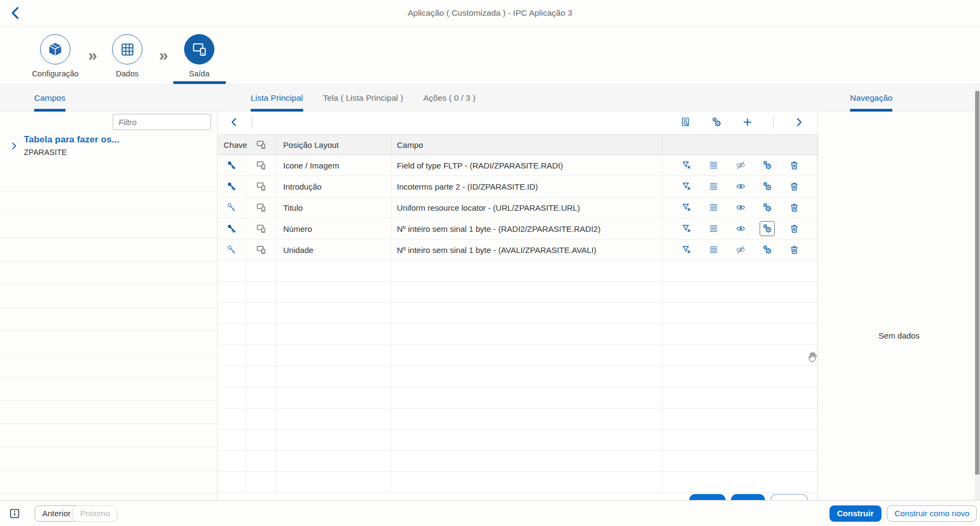 The width and height of the screenshot is (980, 526). What do you see at coordinates (363, 98) in the screenshot?
I see `tab-tela: Tela ( Lista Principal )` at bounding box center [363, 98].